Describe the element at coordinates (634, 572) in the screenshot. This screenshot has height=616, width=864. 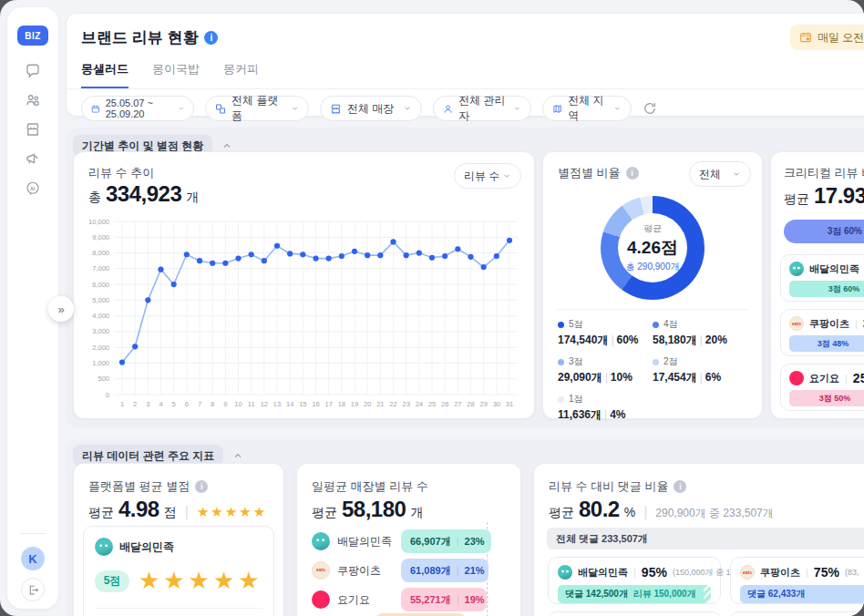
I see `reply-card-header: 배달의민족|95%(150,000개 중 142,500개)` at that location.